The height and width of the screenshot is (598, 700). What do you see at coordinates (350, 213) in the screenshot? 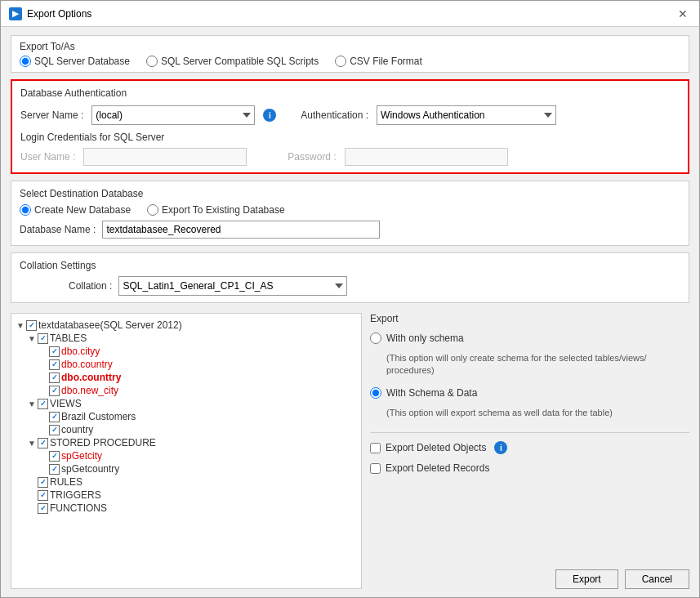
I see `dest-db-box: Select Destination Database Create New D…` at bounding box center [350, 213].